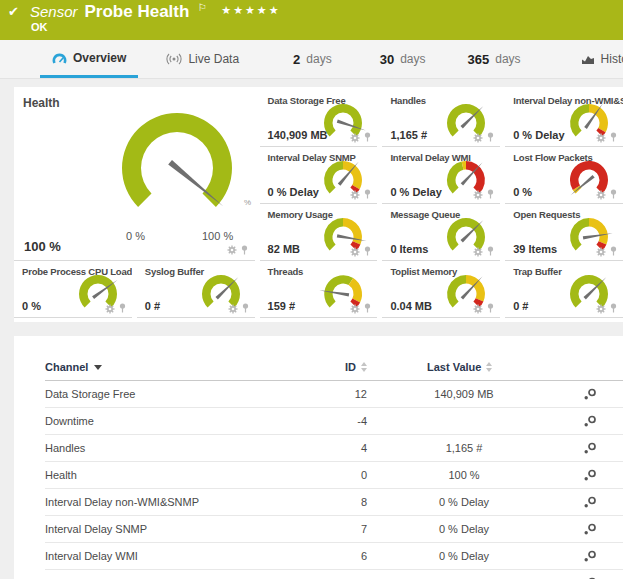 The width and height of the screenshot is (623, 579). I want to click on gauge-card-trap-buffer: Trap Buffer0 #, so click(564, 290).